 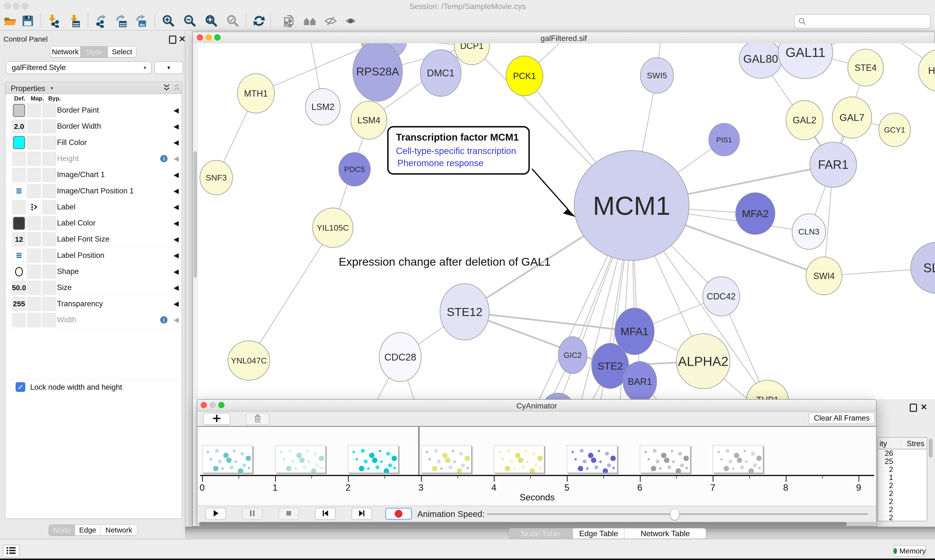 I want to click on node-PIS1: PIS1, so click(x=724, y=140).